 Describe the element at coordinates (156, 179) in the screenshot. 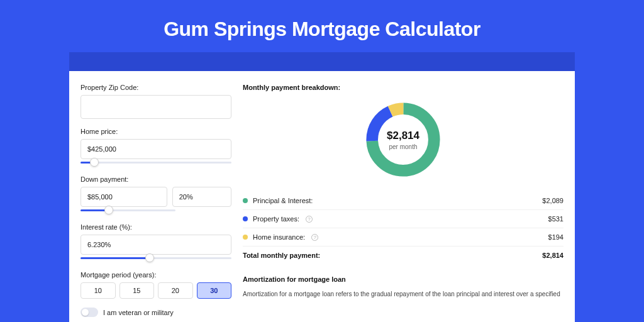

I see `down-payment-label: Down payment:` at that location.